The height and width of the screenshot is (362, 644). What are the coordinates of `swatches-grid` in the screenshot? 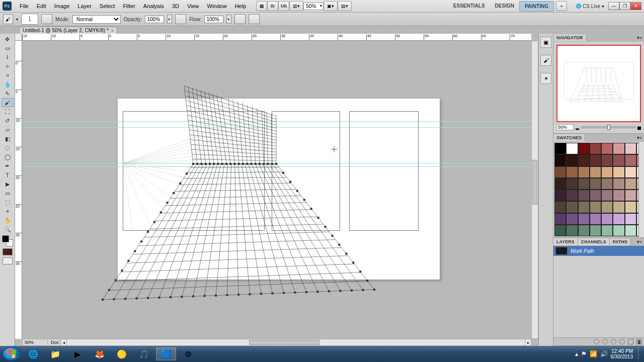 It's located at (596, 190).